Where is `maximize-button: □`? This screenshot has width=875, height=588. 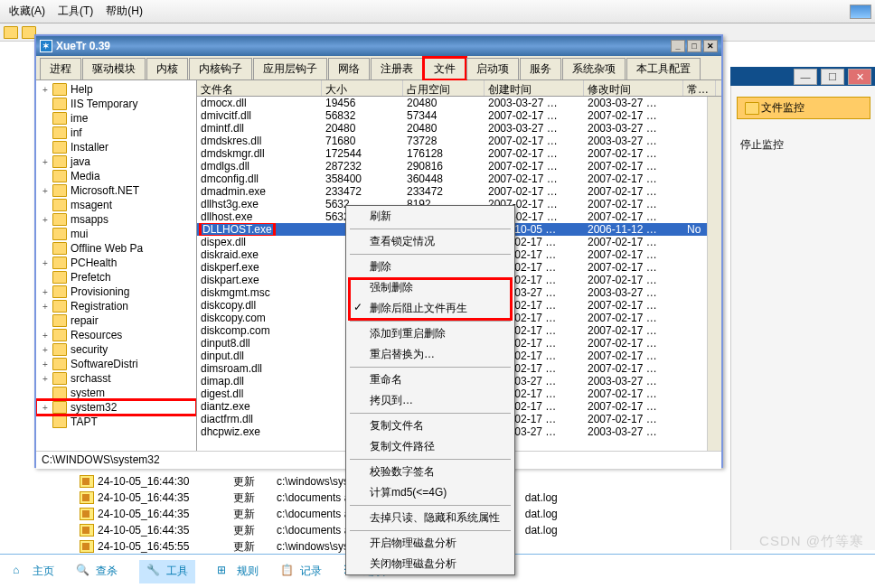 maximize-button: □ is located at coordinates (694, 46).